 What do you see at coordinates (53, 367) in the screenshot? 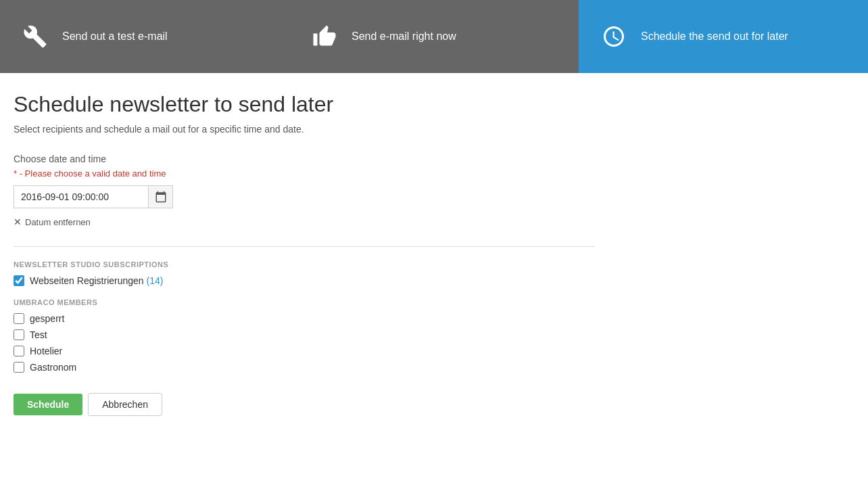
I see `gastronom-label: Gastronom` at bounding box center [53, 367].